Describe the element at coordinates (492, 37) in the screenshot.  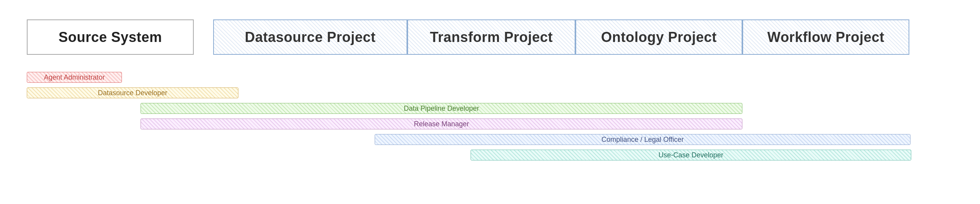
I see `header-transform-project: Transform Project` at that location.